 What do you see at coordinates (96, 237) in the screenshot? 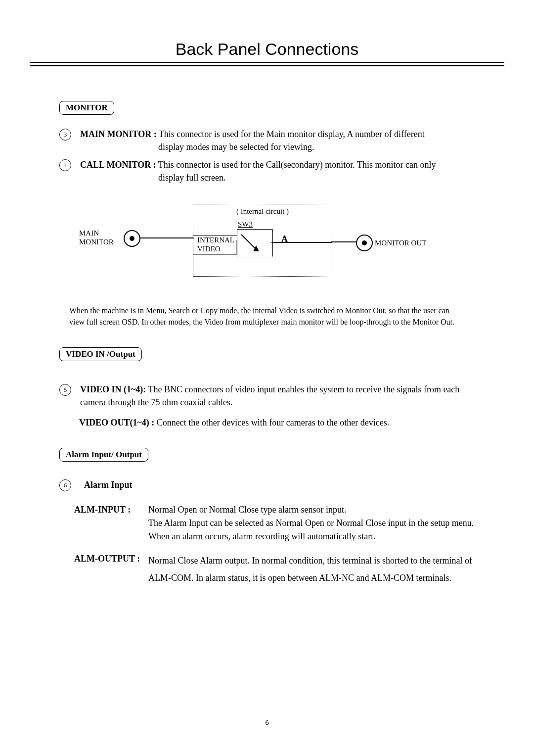
I see `diag-label-main-monitor: MAIN MONITOR` at bounding box center [96, 237].